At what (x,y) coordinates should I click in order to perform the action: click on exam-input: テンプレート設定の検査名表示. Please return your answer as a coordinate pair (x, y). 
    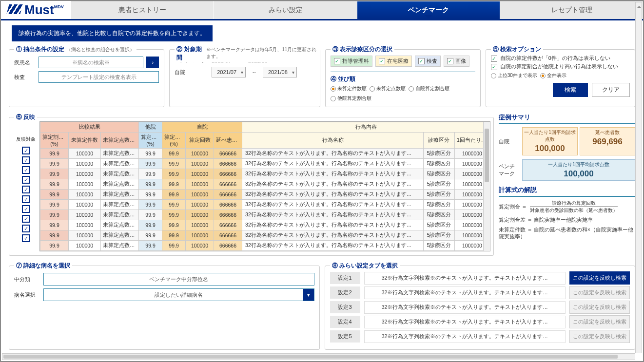
    Looking at the image, I should click on (98, 77).